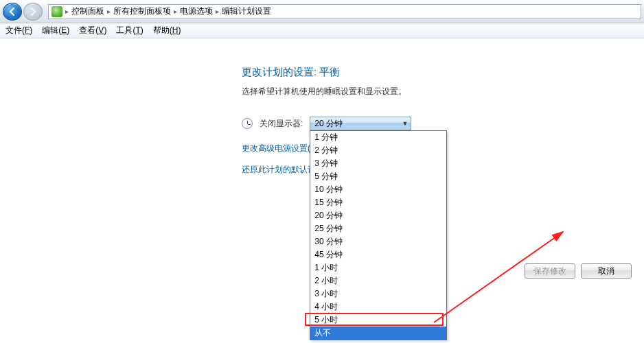 Image resolution: width=644 pixels, height=343 pixels. I want to click on forward-button, so click(33, 12).